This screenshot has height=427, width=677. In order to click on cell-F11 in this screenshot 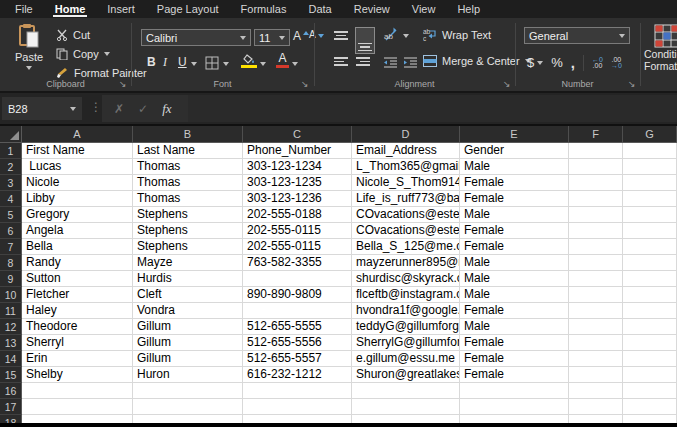, I will do `click(596, 311)`.